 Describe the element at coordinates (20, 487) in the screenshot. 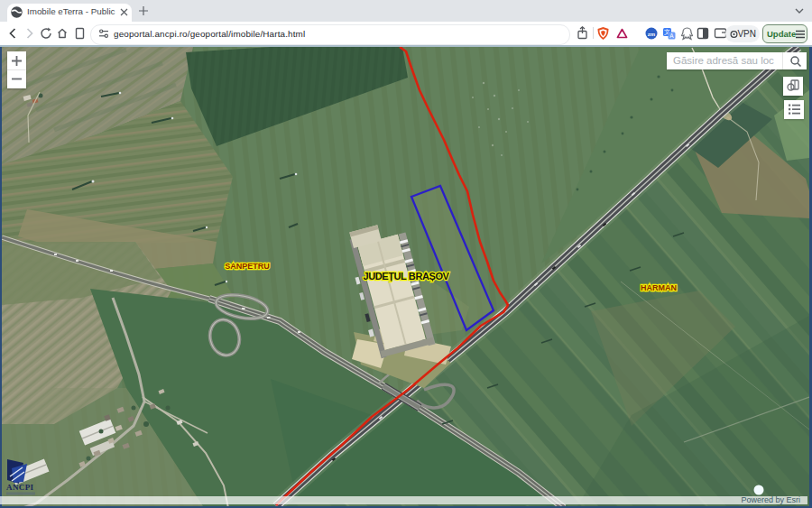

I see `svg-text: ANCPI` at that location.